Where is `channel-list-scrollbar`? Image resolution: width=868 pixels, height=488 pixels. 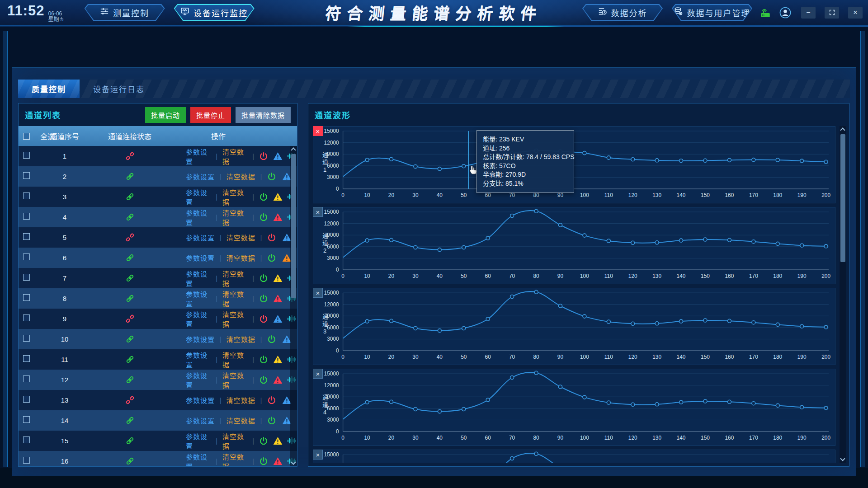
channel-list-scrollbar is located at coordinates (294, 306).